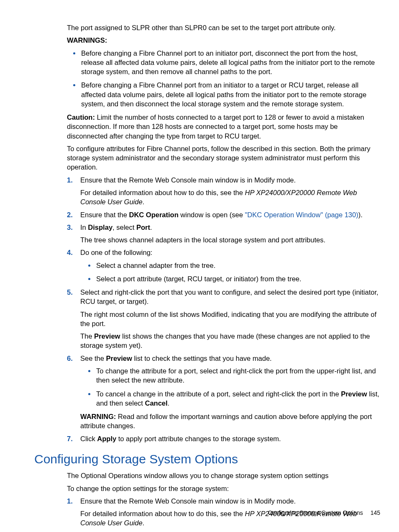  What do you see at coordinates (223, 488) in the screenshot?
I see `section-paragraph: To change the option settings for the st…` at bounding box center [223, 488].